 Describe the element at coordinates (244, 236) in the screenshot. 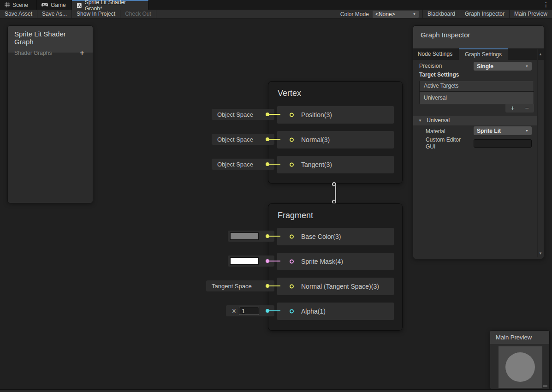

I see `base-color-swatch` at that location.